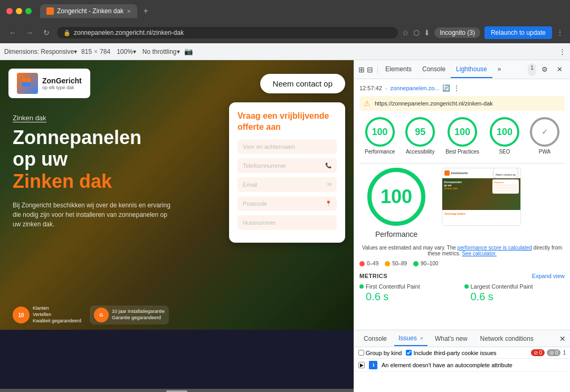 This screenshot has width=570, height=392. I want to click on camera-icon-button: 📷, so click(189, 52).